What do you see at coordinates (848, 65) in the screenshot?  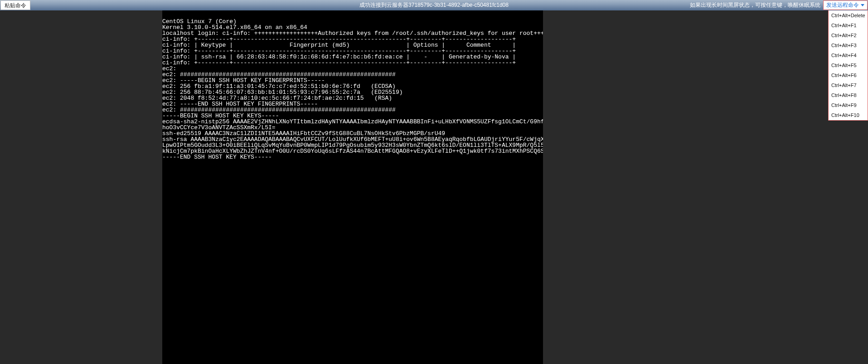 I see `remote-command-dropdown: Ctrl+Alt+Delete Ctrl+Alt+F1 Ctrl+Alt+F2 …` at bounding box center [848, 65].